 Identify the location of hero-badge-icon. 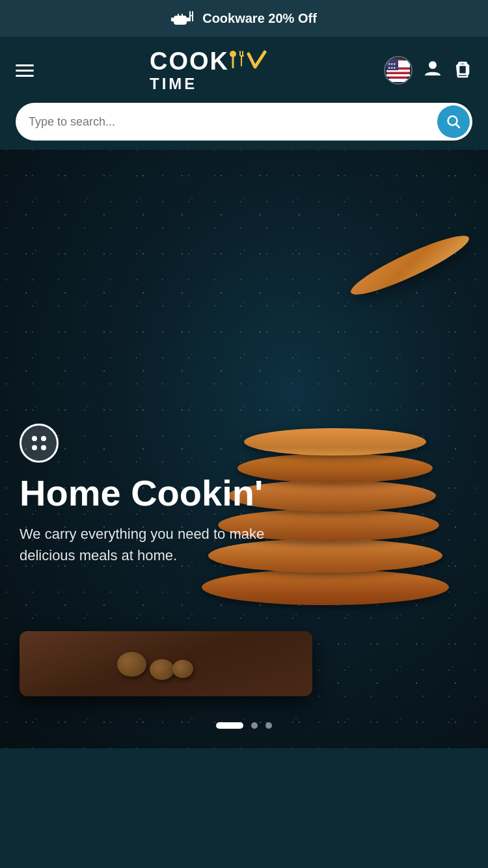
(39, 443).